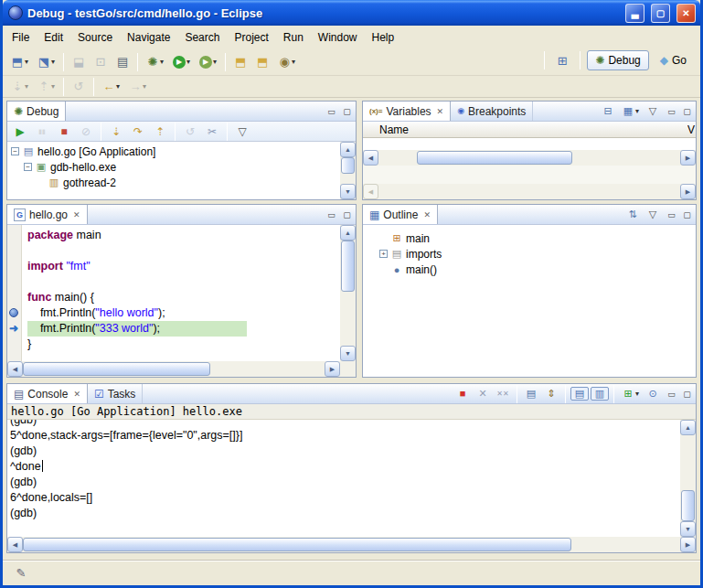  What do you see at coordinates (53, 37) in the screenshot?
I see `menu-edit: Edit` at bounding box center [53, 37].